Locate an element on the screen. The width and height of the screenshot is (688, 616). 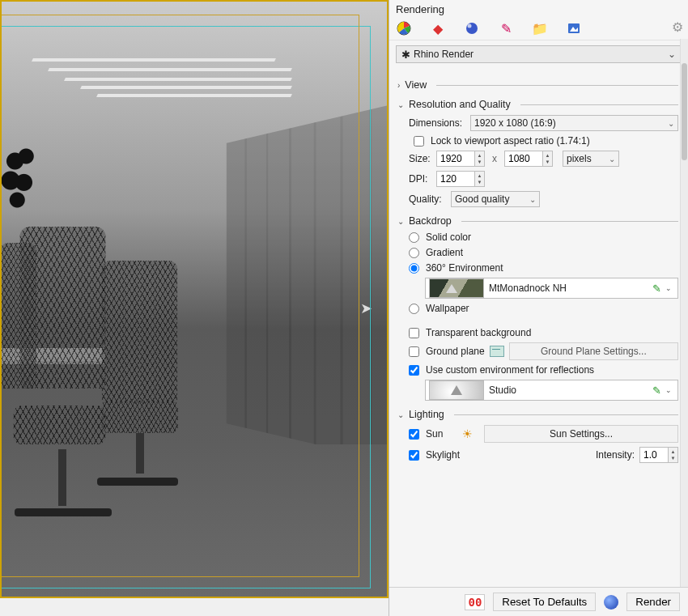
ground-plane-label: Ground plane is located at coordinates (455, 351).